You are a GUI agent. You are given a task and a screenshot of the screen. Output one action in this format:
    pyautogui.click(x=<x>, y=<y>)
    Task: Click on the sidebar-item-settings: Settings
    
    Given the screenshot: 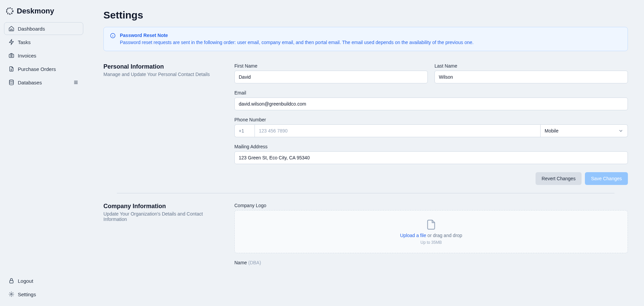 What is the action you would take?
    pyautogui.click(x=44, y=294)
    